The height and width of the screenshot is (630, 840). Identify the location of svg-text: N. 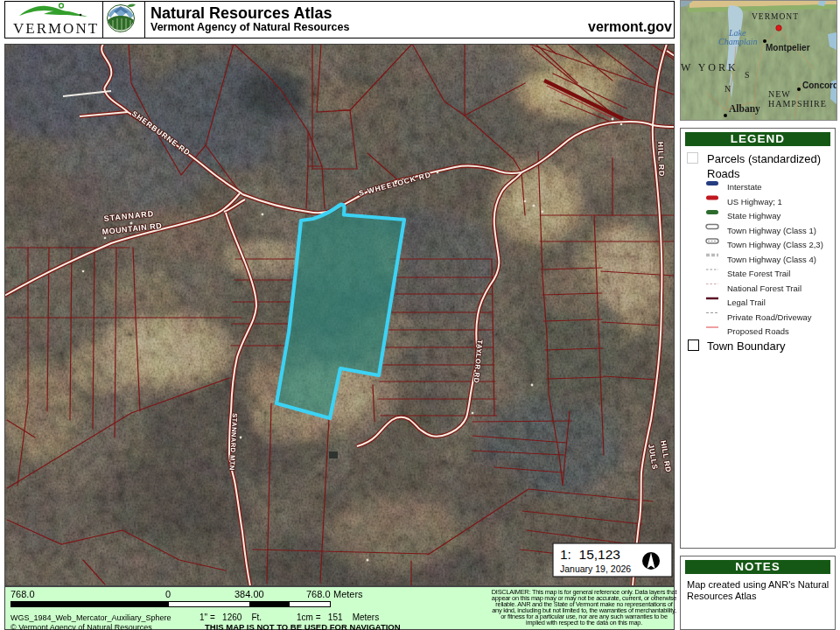
(728, 89).